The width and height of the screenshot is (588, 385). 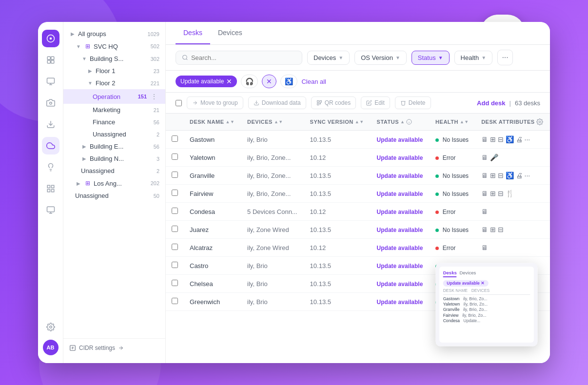 What do you see at coordinates (51, 103) in the screenshot?
I see `camera-icon` at bounding box center [51, 103].